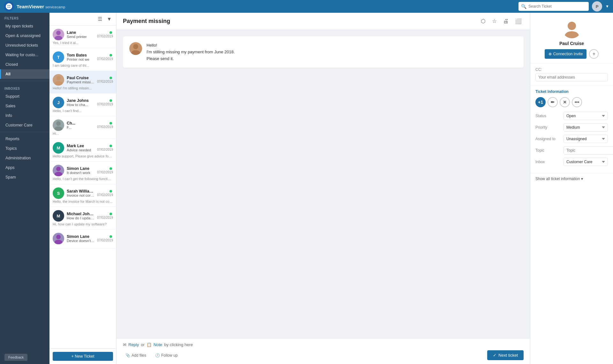 This screenshot has width=613, height=364. I want to click on search-input, so click(557, 6).